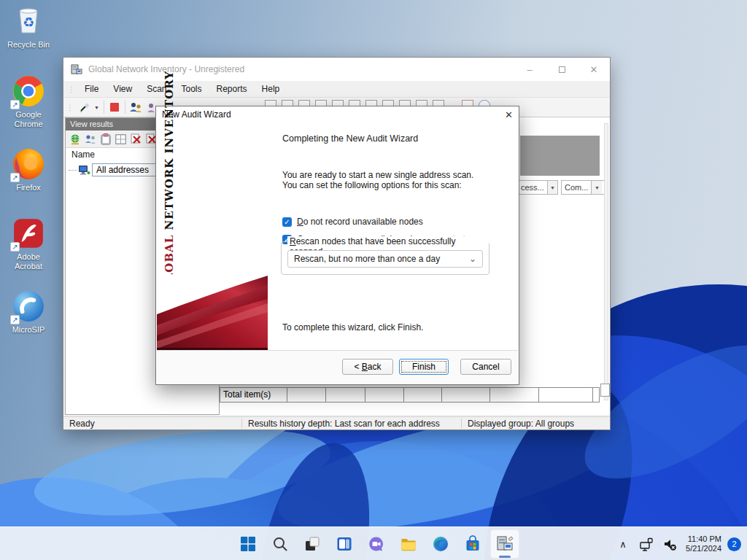  I want to click on desktop-icon-label: MicroSIP, so click(28, 330).